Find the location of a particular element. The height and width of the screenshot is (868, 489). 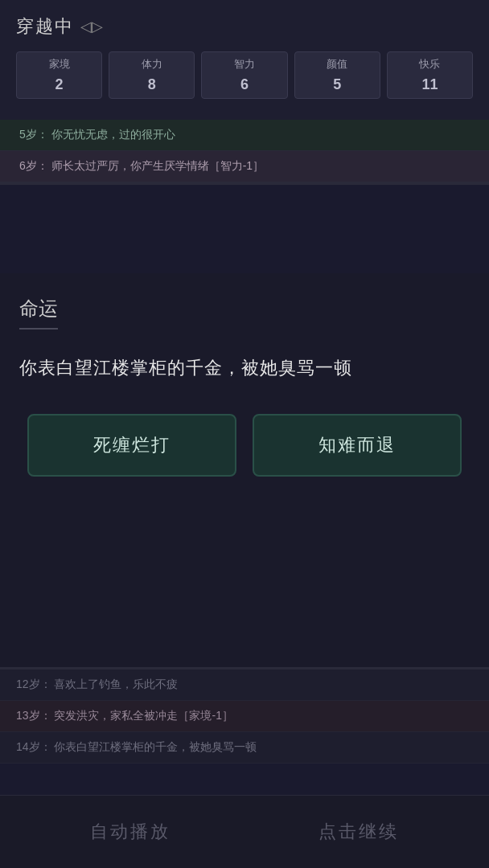

history-age-14: 14岁： is located at coordinates (34, 747).